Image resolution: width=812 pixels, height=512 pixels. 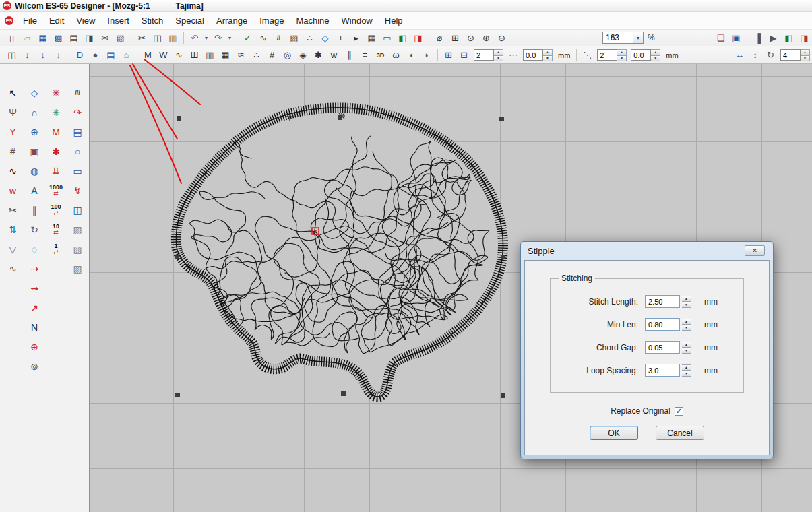 I want to click on stitch-length-input, so click(x=662, y=302).